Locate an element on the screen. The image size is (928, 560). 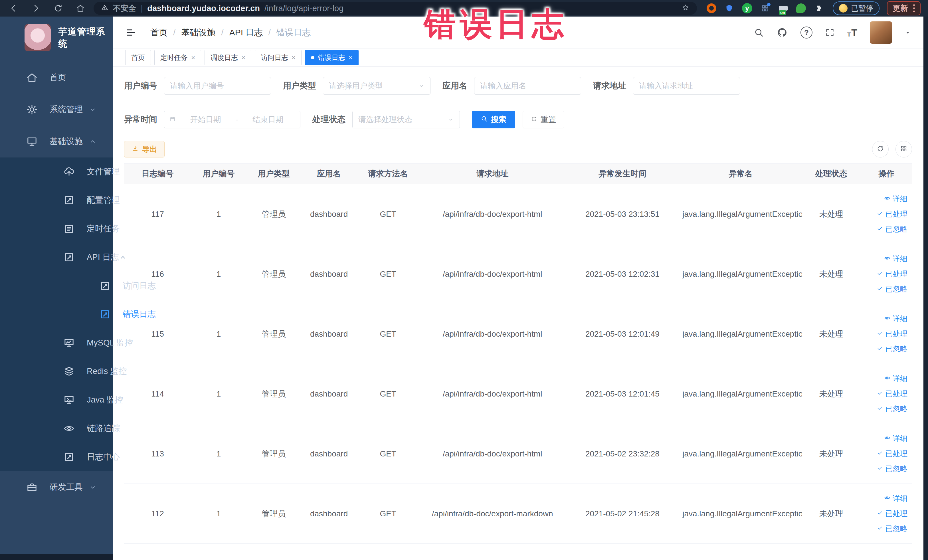
sidebar-item-label: MySQL 监控 is located at coordinates (110, 343).